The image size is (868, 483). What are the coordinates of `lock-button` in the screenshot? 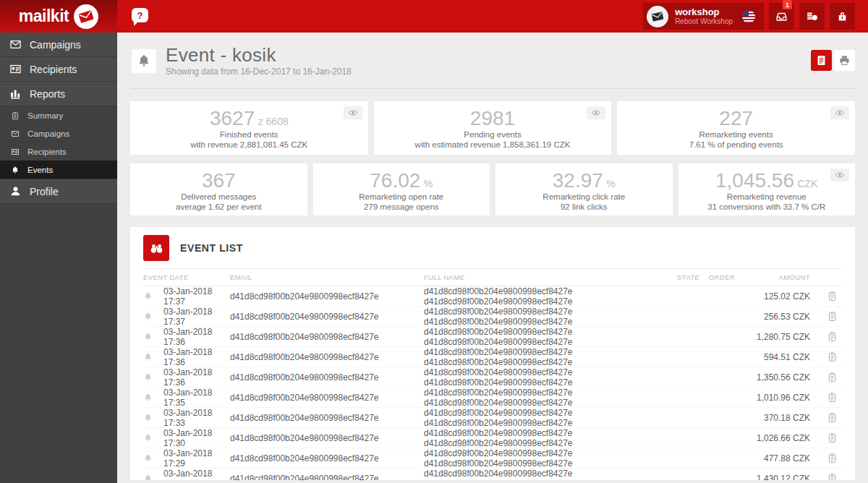 It's located at (842, 16).